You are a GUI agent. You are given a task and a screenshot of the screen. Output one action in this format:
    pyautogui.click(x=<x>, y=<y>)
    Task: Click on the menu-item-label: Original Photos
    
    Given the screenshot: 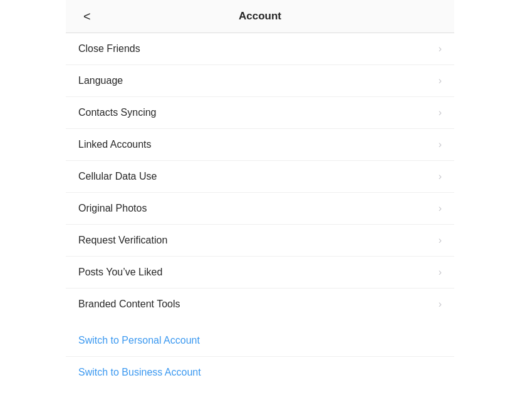 What is the action you would take?
    pyautogui.click(x=113, y=208)
    